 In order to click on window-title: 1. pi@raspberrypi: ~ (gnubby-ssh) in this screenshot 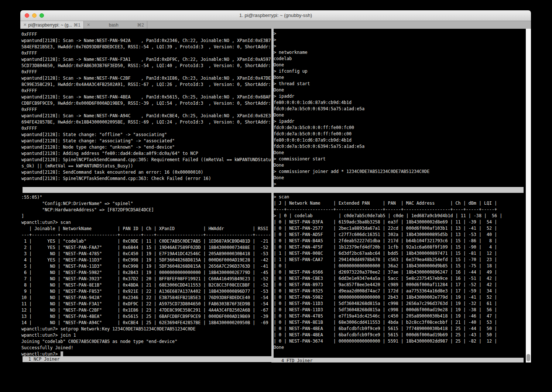, I will do `click(275, 15)`.